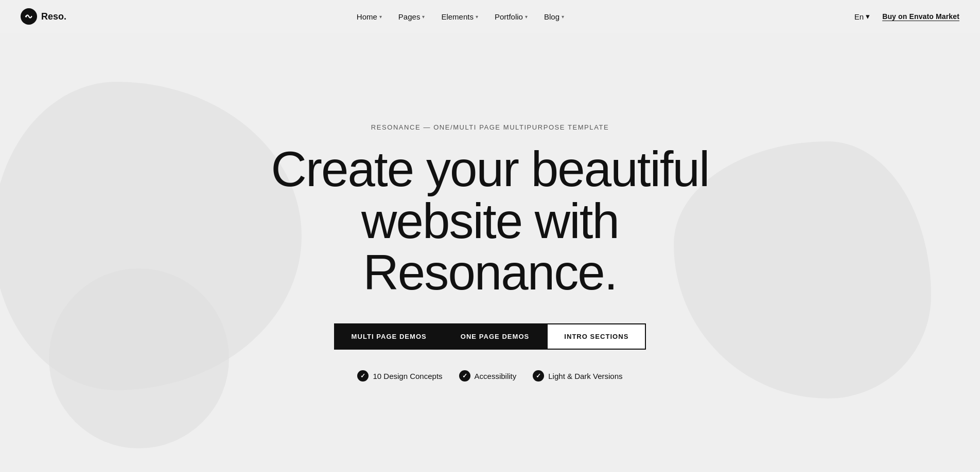 The width and height of the screenshot is (980, 472). I want to click on feature-design-concepts: 10 Design Concepts, so click(399, 376).